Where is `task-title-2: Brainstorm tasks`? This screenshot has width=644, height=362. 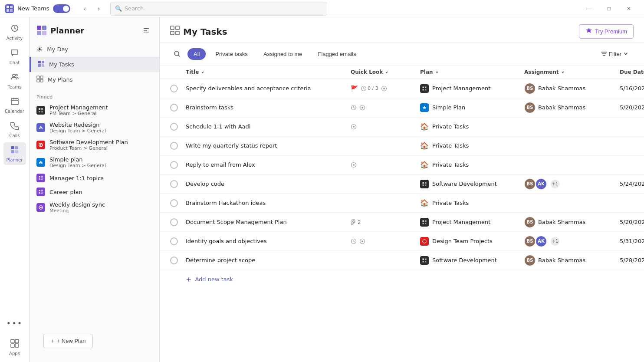 task-title-2: Brainstorm tasks is located at coordinates (268, 108).